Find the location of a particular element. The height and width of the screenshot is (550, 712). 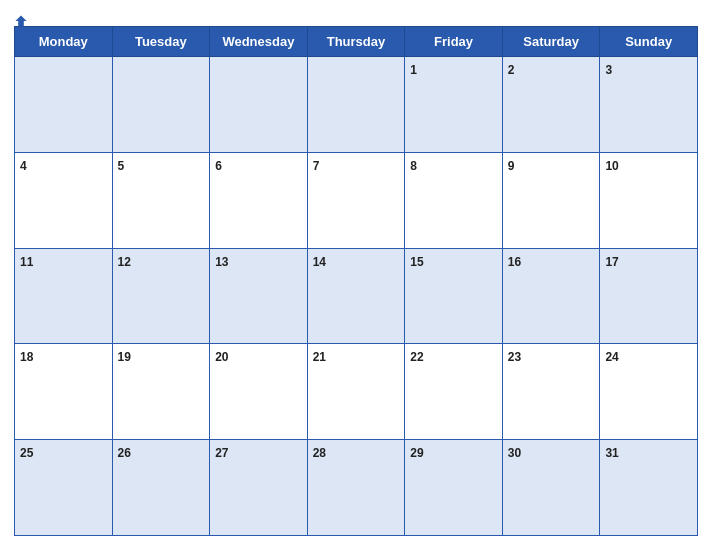

day-number: 29 is located at coordinates (416, 453).